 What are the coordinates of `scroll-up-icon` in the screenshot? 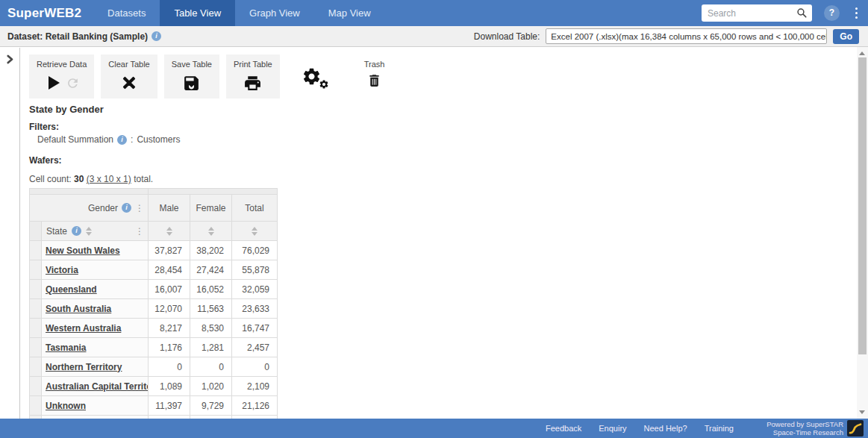 It's located at (862, 54).